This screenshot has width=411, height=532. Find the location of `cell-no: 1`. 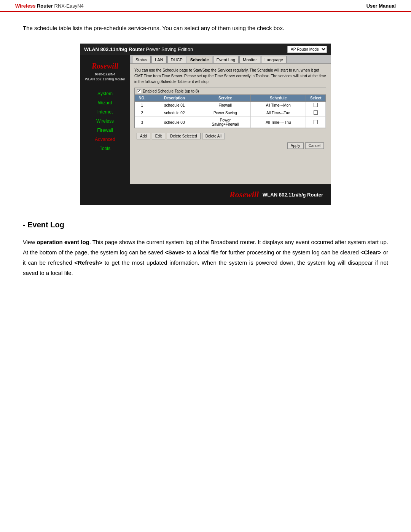

cell-no: 1 is located at coordinates (142, 105).